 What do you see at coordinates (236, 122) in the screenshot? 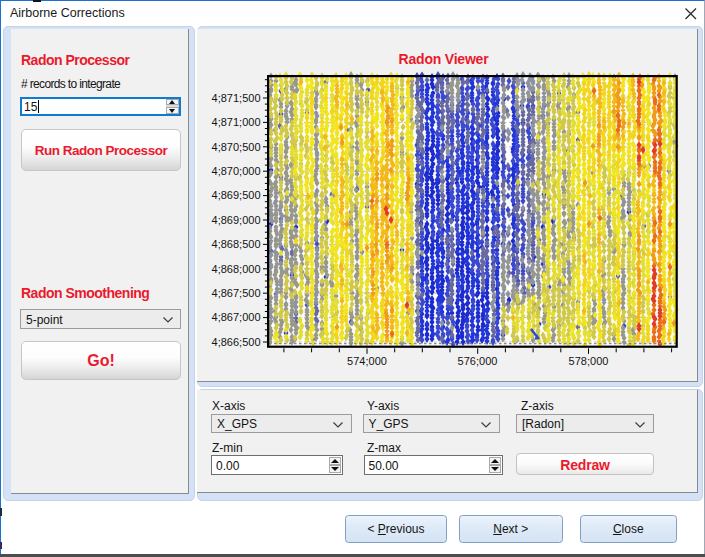
I see `svg-text: 4;871;000` at bounding box center [236, 122].